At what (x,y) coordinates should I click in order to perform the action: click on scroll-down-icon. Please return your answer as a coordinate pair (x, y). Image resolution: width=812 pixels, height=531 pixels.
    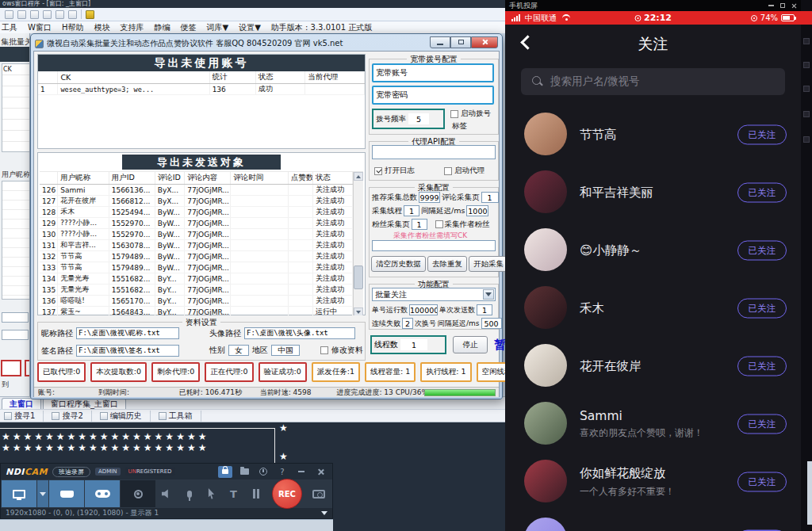
    Looking at the image, I should click on (358, 311).